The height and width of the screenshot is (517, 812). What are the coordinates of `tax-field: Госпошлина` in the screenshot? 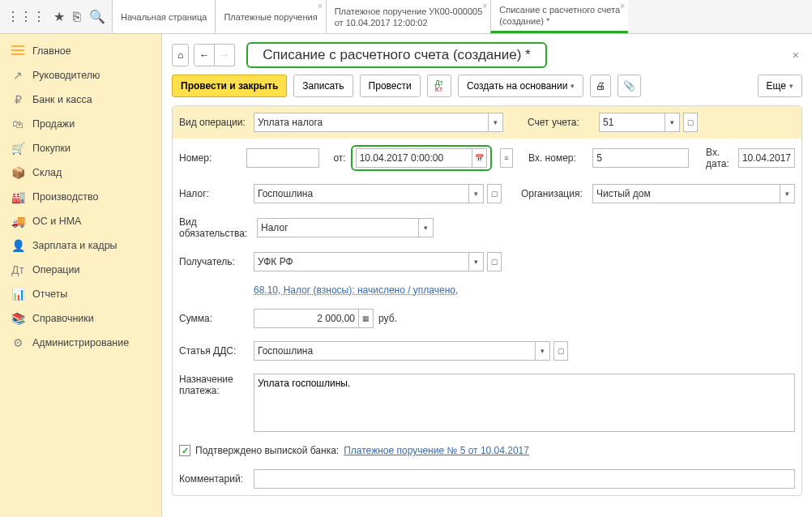 It's located at (361, 194).